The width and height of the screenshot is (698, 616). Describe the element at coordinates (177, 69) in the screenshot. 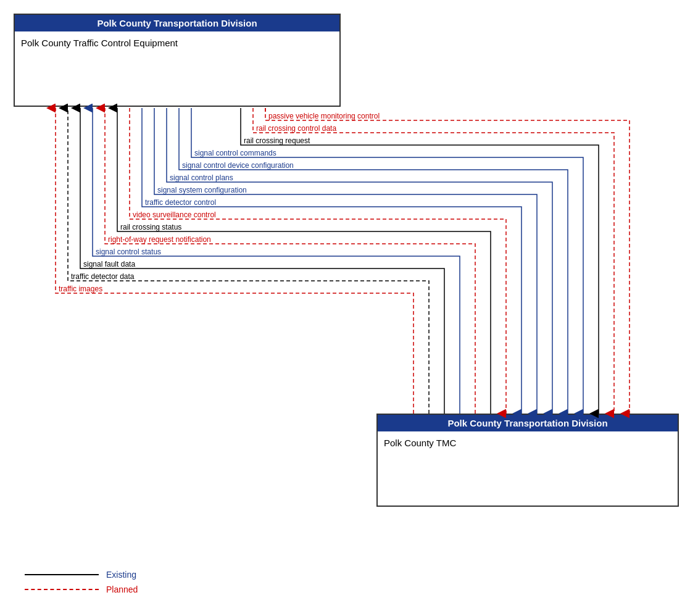

I see `tce-body: Polk County Traffic Control Equipment` at that location.